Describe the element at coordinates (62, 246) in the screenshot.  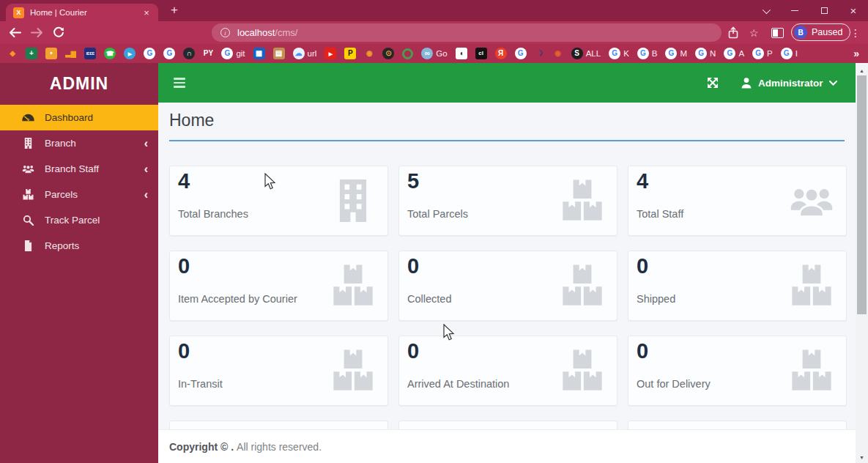
I see `sidebar-item-label: Reports` at that location.